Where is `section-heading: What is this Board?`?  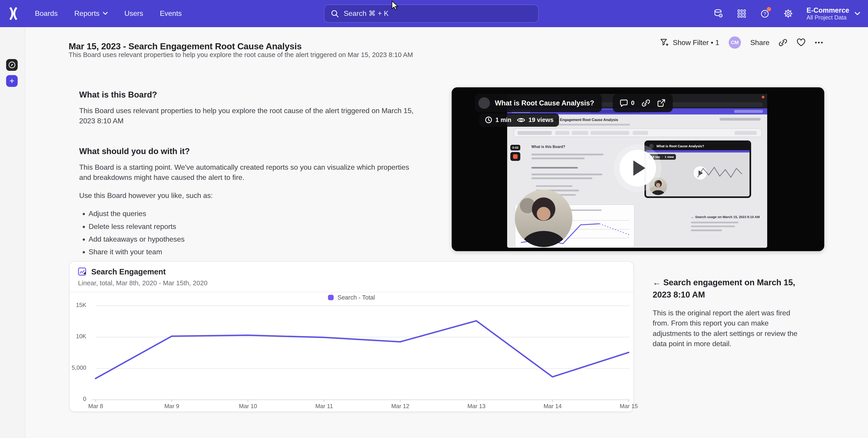
section-heading: What is this Board? is located at coordinates (249, 95).